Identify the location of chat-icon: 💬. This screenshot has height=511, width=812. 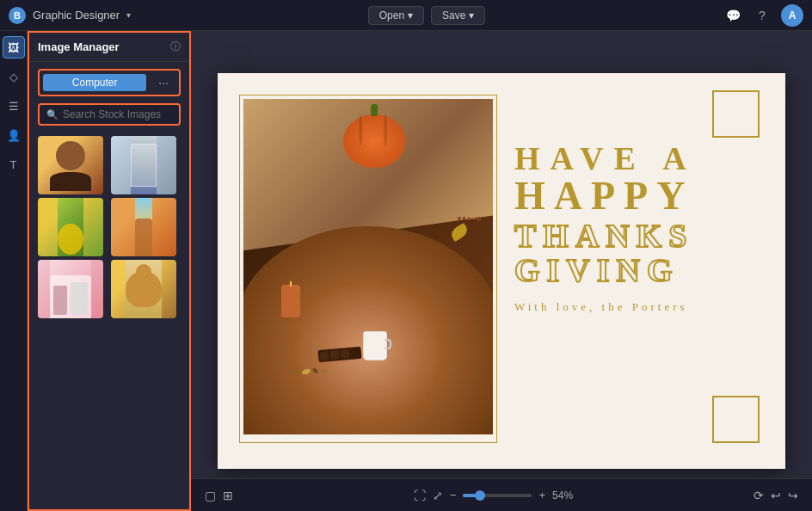
(733, 15).